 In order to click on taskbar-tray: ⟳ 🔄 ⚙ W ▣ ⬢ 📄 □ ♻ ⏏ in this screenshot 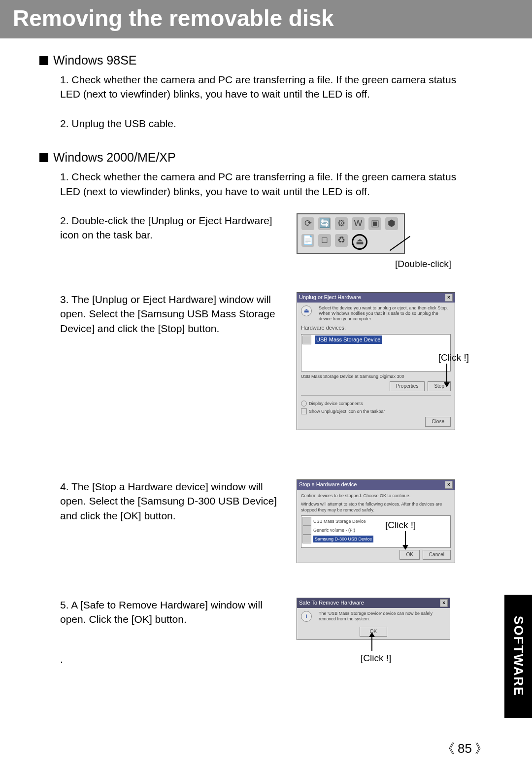, I will do `click(351, 234)`.